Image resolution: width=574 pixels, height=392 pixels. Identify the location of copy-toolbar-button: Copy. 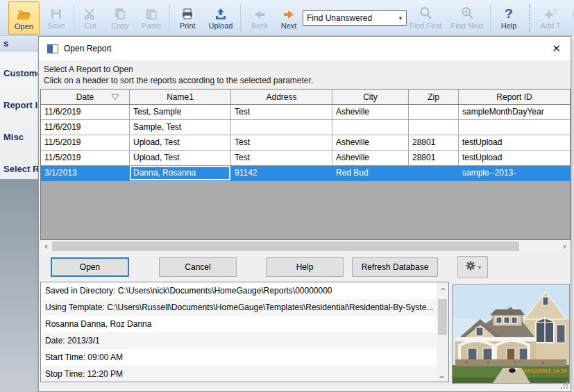
(120, 18).